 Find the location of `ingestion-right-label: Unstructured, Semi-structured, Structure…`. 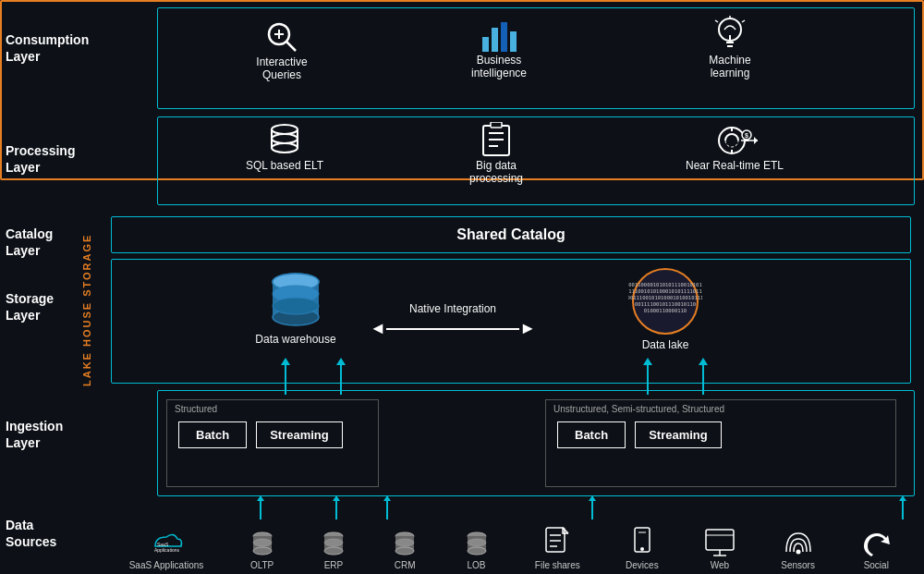

ingestion-right-label: Unstructured, Semi-structured, Structure… is located at coordinates (721, 409).